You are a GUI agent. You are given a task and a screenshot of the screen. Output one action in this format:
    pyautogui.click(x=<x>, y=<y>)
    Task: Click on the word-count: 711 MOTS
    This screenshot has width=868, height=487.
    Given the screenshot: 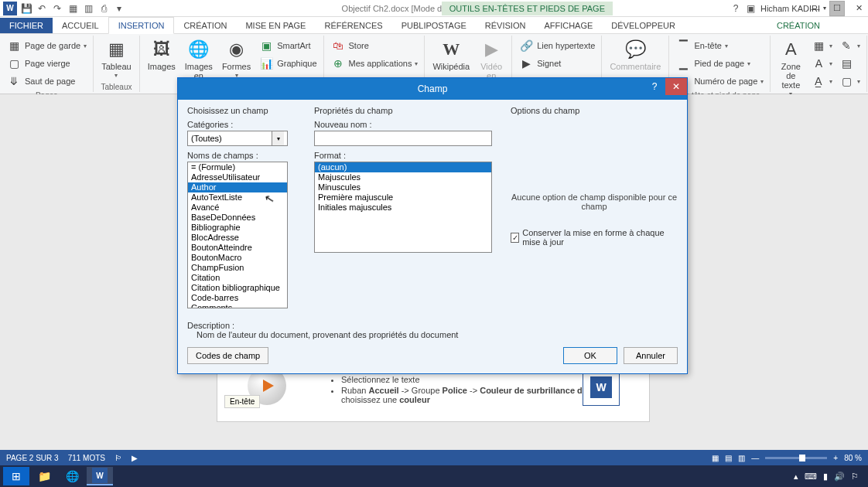 What is the action you would take?
    pyautogui.click(x=87, y=458)
    